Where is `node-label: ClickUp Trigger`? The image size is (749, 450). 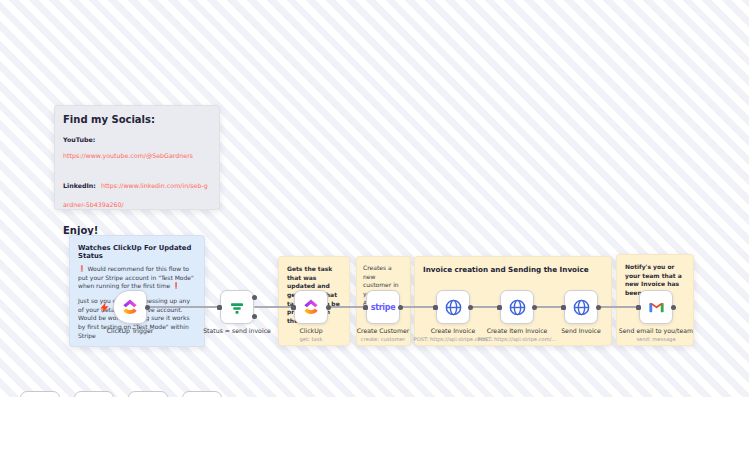 node-label: ClickUp Trigger is located at coordinates (130, 331).